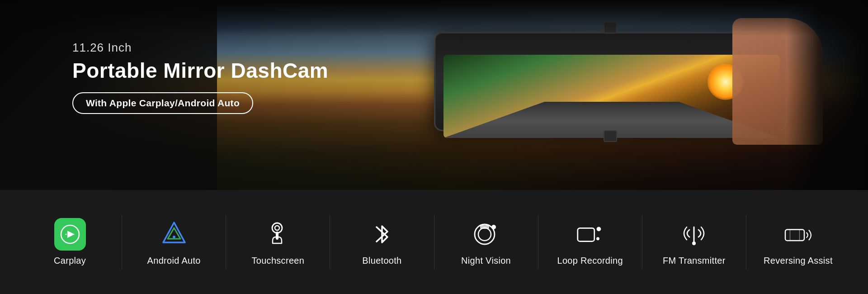 The height and width of the screenshot is (294, 868). What do you see at coordinates (70, 242) in the screenshot?
I see `feature-carplay: Carplay` at bounding box center [70, 242].